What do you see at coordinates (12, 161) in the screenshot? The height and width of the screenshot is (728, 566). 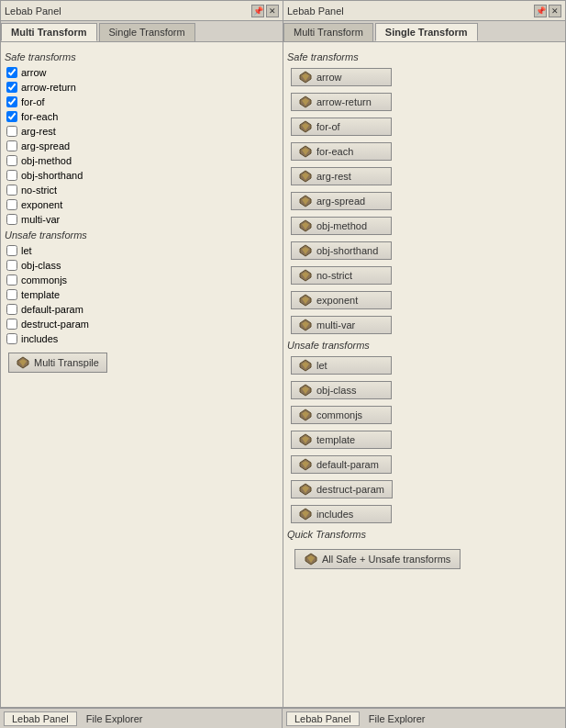 I see `checkbox-obj-method` at bounding box center [12, 161].